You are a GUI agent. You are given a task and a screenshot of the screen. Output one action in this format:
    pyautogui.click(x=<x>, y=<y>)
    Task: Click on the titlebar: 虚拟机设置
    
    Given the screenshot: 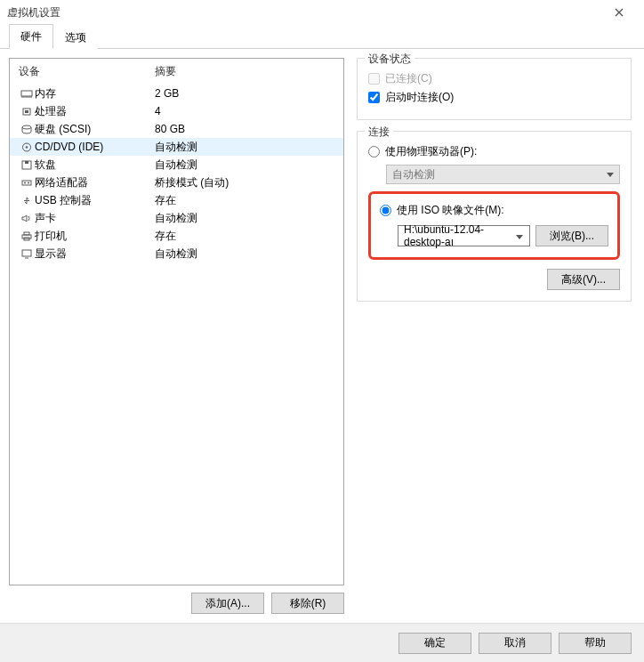 What is the action you would take?
    pyautogui.click(x=322, y=12)
    